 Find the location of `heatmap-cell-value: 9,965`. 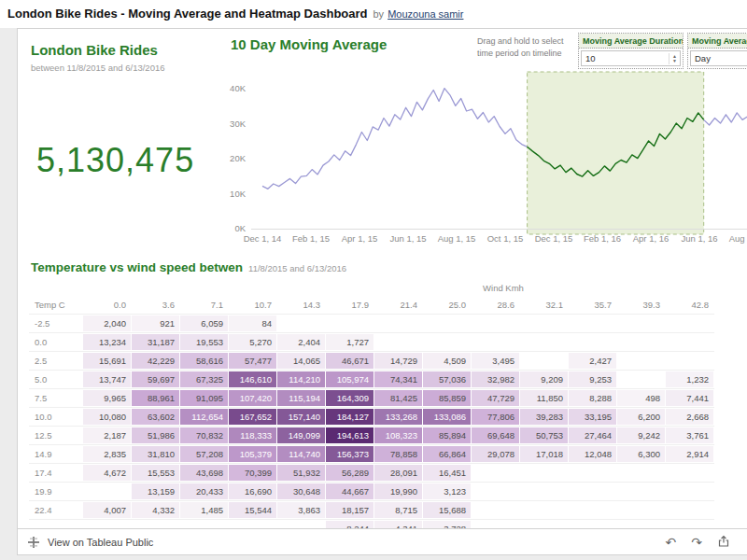

heatmap-cell-value: 9,965 is located at coordinates (106, 398).